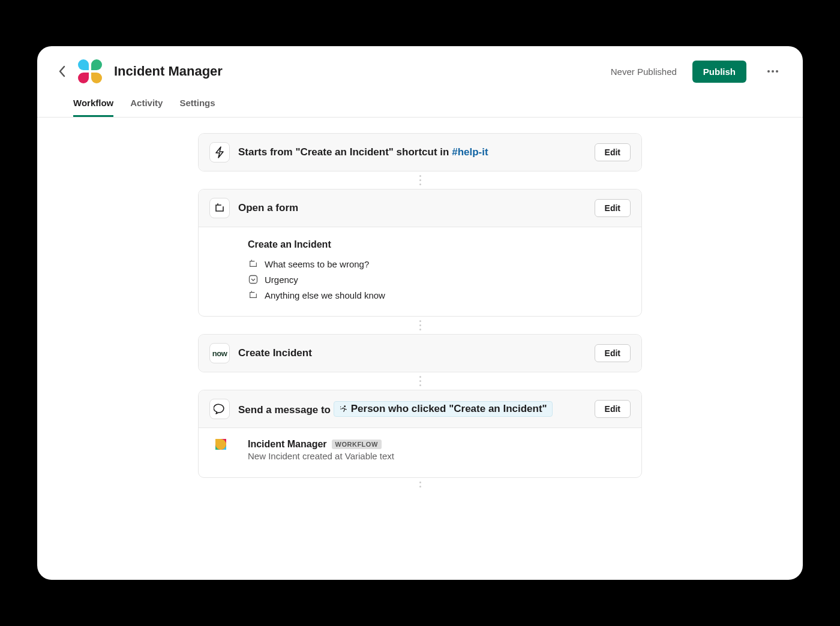  Describe the element at coordinates (94, 107) in the screenshot. I see `tab-workflow: Workflow` at that location.